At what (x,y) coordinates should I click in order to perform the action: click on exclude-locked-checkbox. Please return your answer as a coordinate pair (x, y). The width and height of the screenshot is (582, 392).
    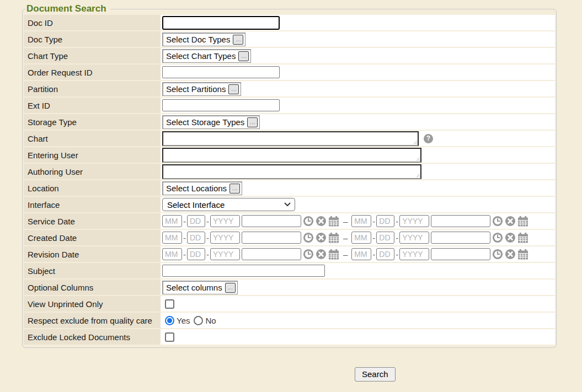
    Looking at the image, I should click on (170, 337).